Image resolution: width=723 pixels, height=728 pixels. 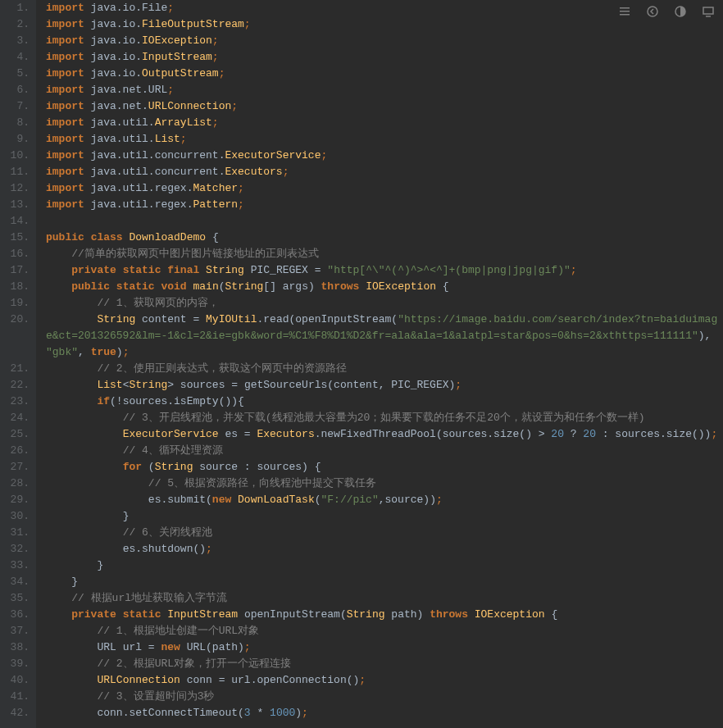 What do you see at coordinates (384, 664) in the screenshot?
I see `code-line: // 2、根据URL对象，打开一个远程连接` at bounding box center [384, 664].